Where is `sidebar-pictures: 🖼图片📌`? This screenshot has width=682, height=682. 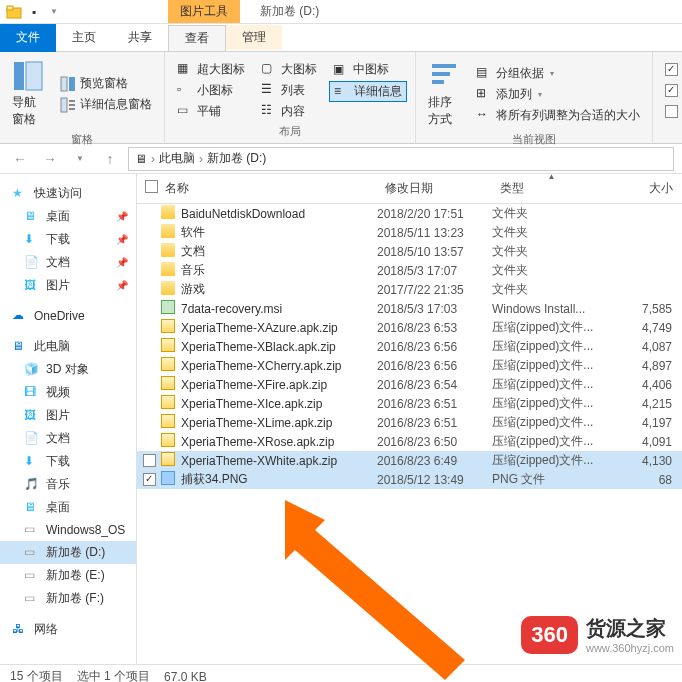 sidebar-pictures: 🖼图片📌 is located at coordinates (68, 286).